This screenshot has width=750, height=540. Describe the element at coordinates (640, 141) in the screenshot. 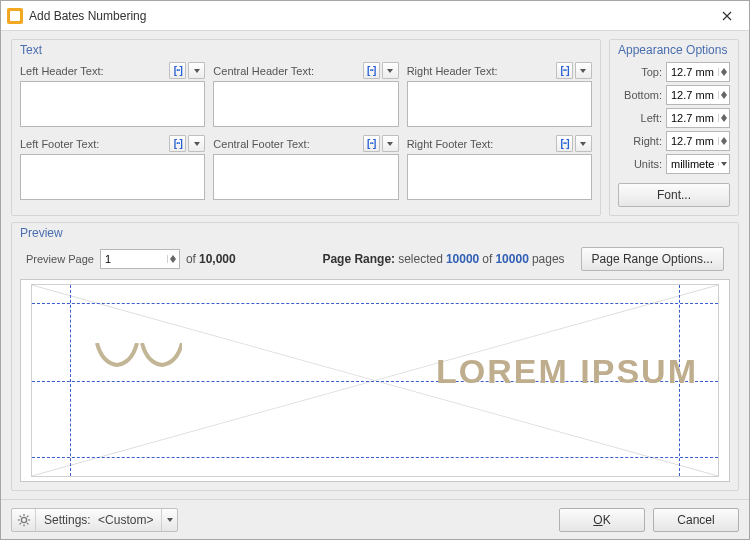

I see `margin-right-label: Right:` at that location.